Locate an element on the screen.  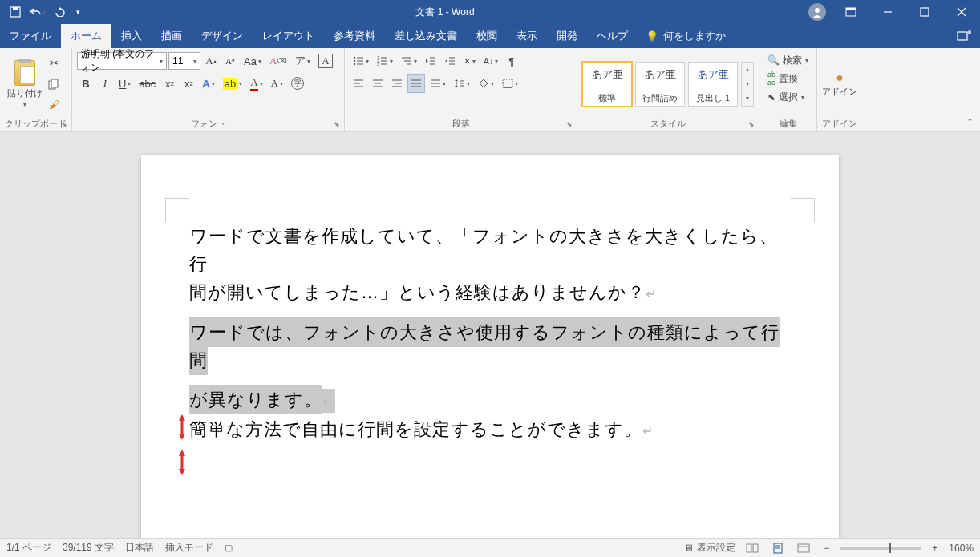
clipboard-launcher: ⬊ is located at coordinates (64, 124).